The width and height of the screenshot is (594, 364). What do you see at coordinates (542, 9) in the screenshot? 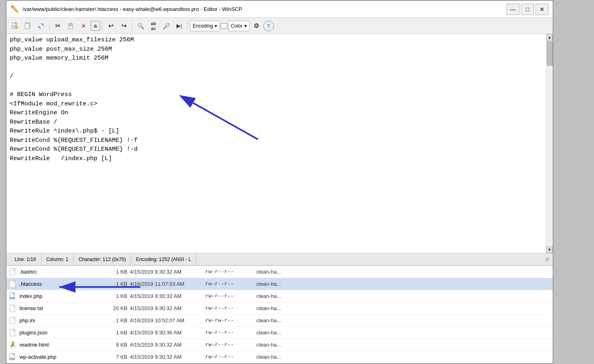
I see `close-button: ✕` at bounding box center [542, 9].